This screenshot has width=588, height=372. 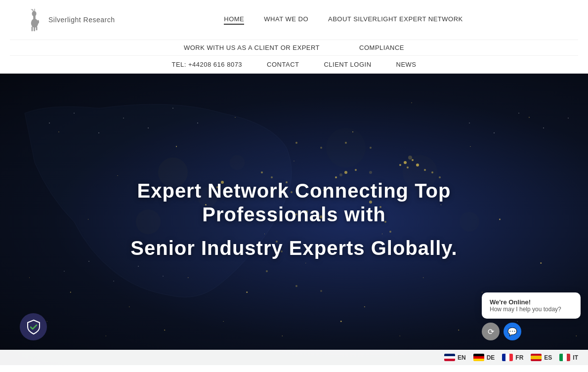 I want to click on chat-title: We're Online!, so click(x=531, y=302).